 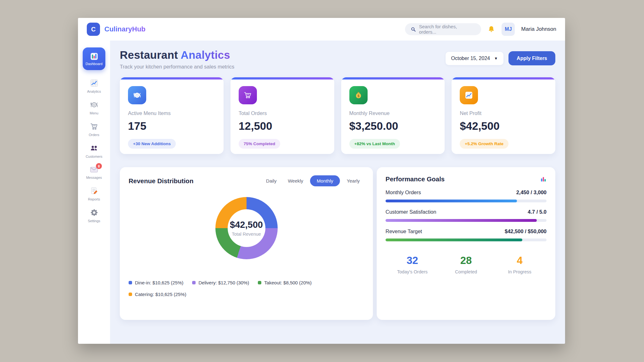 What do you see at coordinates (94, 192) in the screenshot?
I see `sidebar: Dashboard Analytics Menu` at bounding box center [94, 192].